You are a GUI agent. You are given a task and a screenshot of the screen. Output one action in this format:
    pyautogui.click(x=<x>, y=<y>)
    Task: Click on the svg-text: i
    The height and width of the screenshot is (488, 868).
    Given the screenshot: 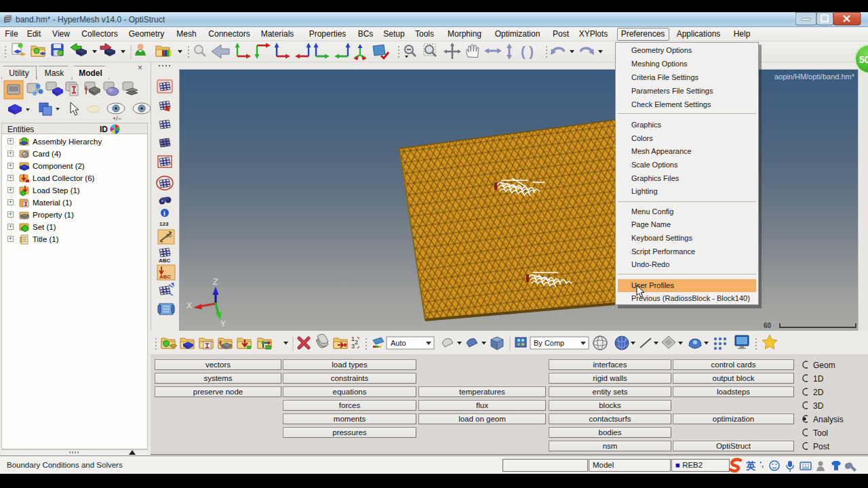 What is the action you would take?
    pyautogui.click(x=164, y=213)
    